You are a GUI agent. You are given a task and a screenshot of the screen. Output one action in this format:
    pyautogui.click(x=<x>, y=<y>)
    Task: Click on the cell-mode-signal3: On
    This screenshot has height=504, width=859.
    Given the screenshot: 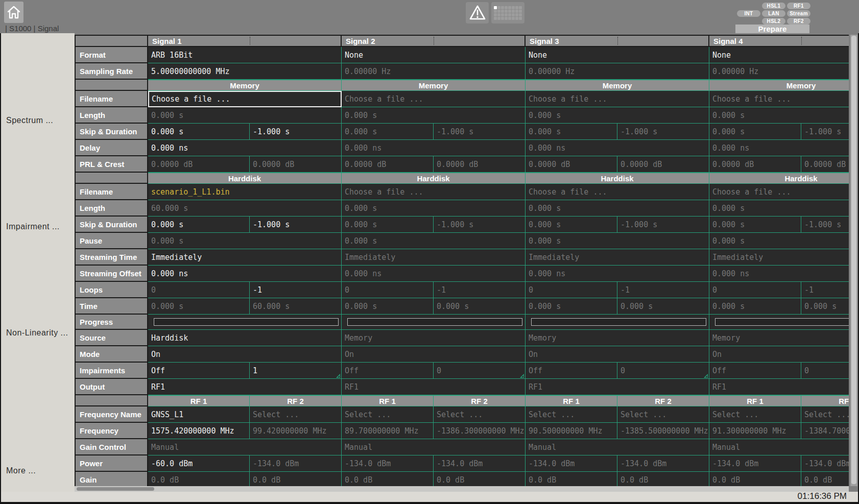 What is the action you would take?
    pyautogui.click(x=617, y=354)
    